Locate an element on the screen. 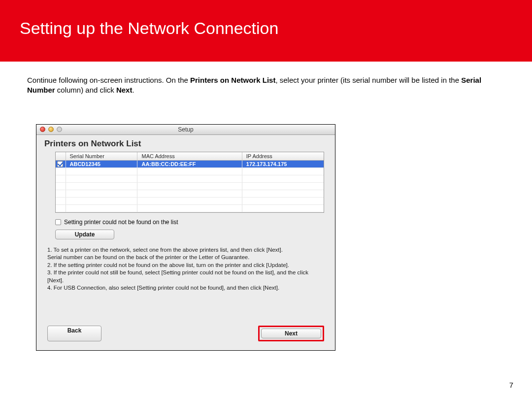 The image size is (532, 399). panel-title: Printers on Network List is located at coordinates (186, 144).